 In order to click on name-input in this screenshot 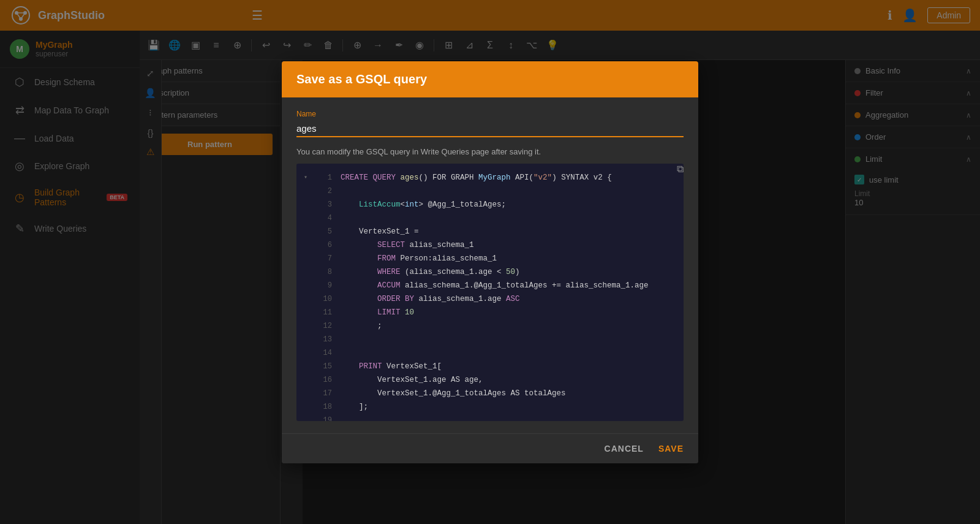, I will do `click(490, 129)`.